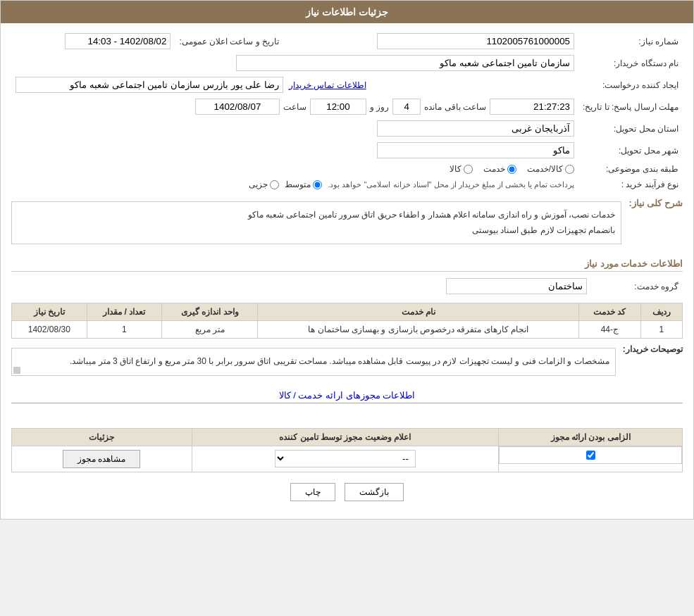  What do you see at coordinates (102, 436) in the screenshot?
I see `col-joziat: جزئیات` at bounding box center [102, 436].